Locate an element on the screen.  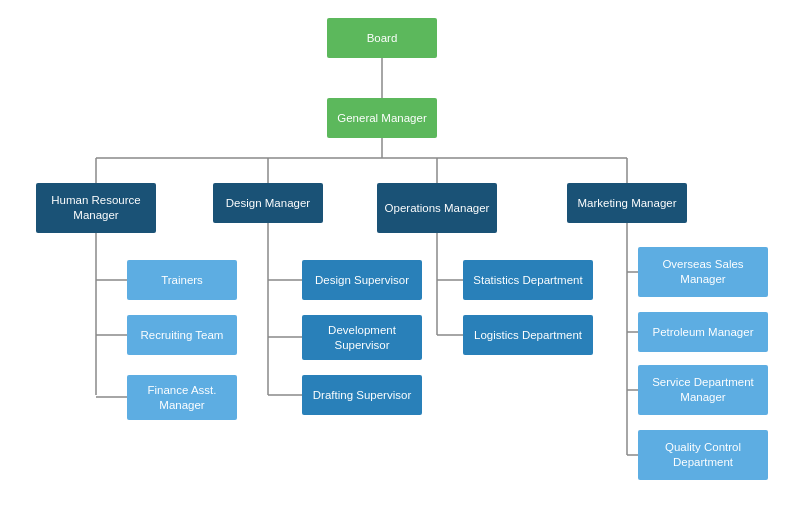
development-supervisor-node: Development Supervisor is located at coordinates (362, 338).